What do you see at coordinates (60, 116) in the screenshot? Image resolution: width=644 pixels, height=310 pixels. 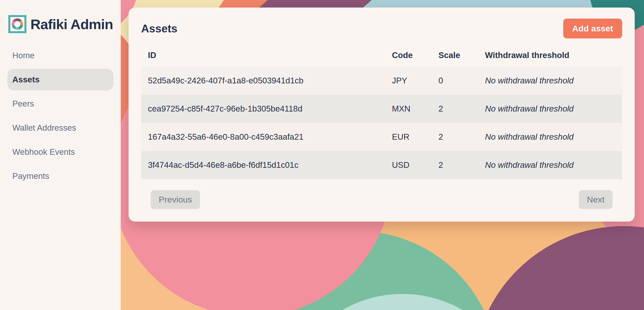 I see `sidebar-nav: Home Assets Peers Wallet Addresses Webho…` at bounding box center [60, 116].